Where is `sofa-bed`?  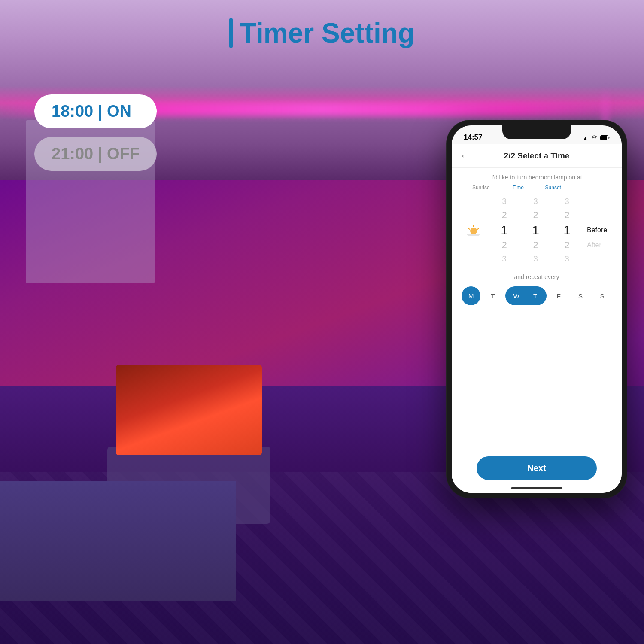 sofa-bed is located at coordinates (118, 541).